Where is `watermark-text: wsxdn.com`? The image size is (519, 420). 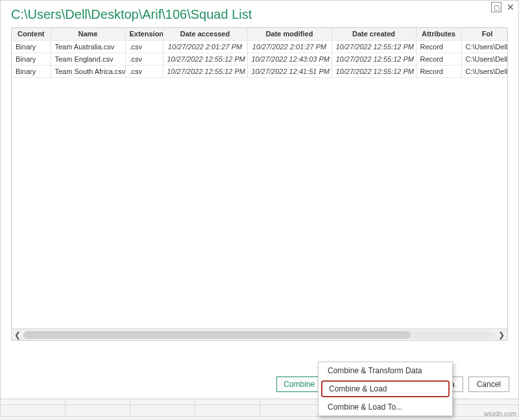
watermark-text: wsxdn.com is located at coordinates (500, 414).